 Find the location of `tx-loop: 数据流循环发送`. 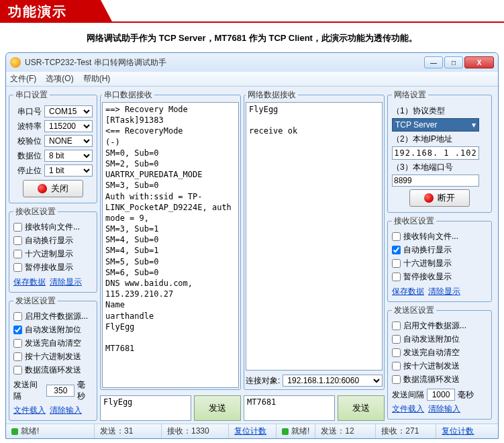

tx-loop: 数据流循环发送 is located at coordinates (53, 370).